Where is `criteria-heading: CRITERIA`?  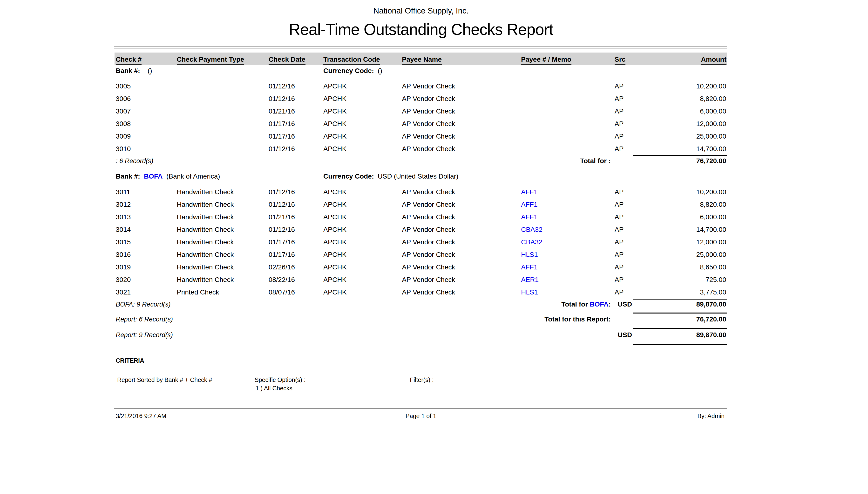 criteria-heading: CRITERIA is located at coordinates (130, 361).